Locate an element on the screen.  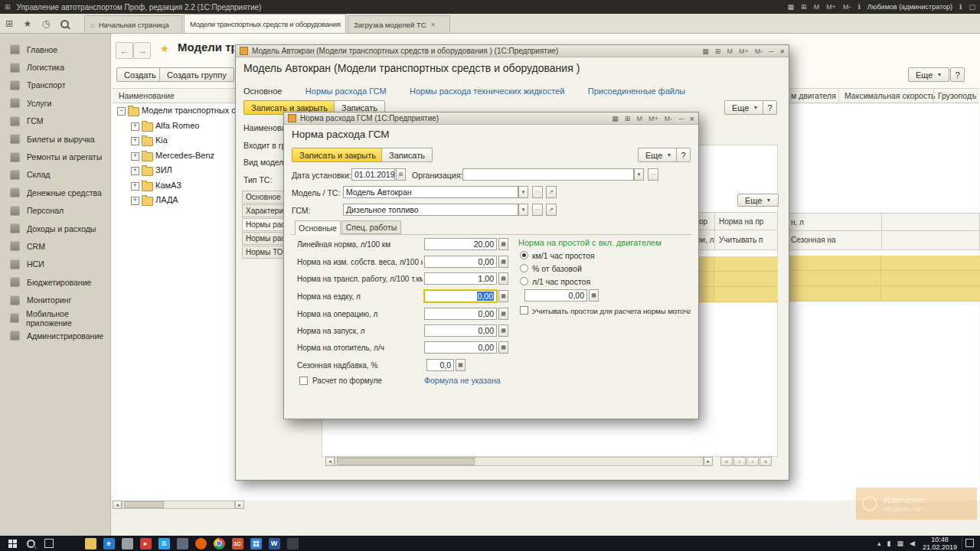
first-page-icon: « is located at coordinates (727, 461).